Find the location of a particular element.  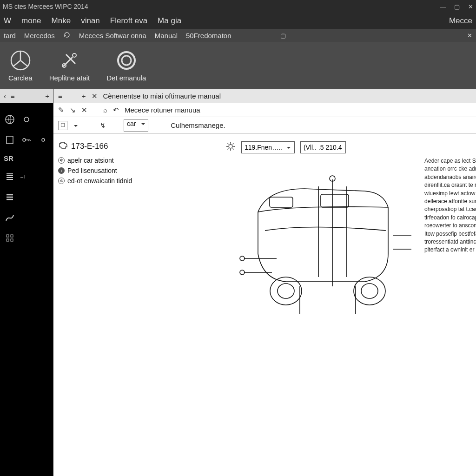

tree-node: ✲ ed-ot enwaicatin tidnid is located at coordinates (139, 181).